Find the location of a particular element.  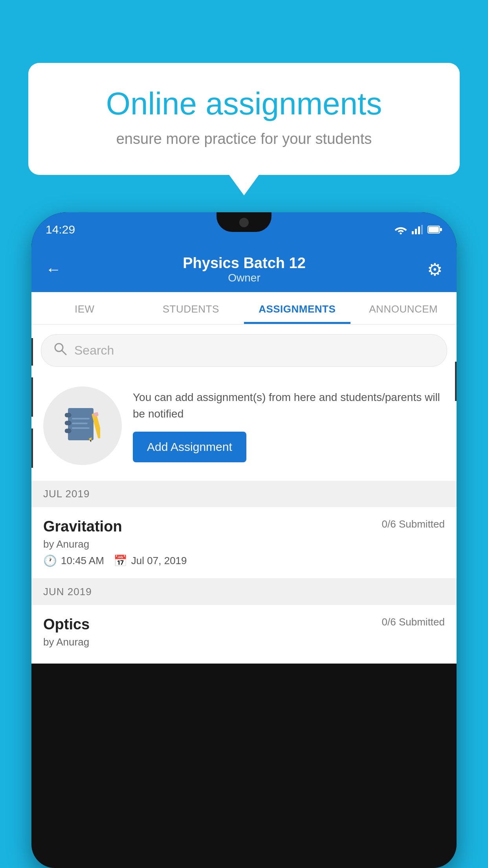

clock-icon: 🕐 is located at coordinates (50, 561).